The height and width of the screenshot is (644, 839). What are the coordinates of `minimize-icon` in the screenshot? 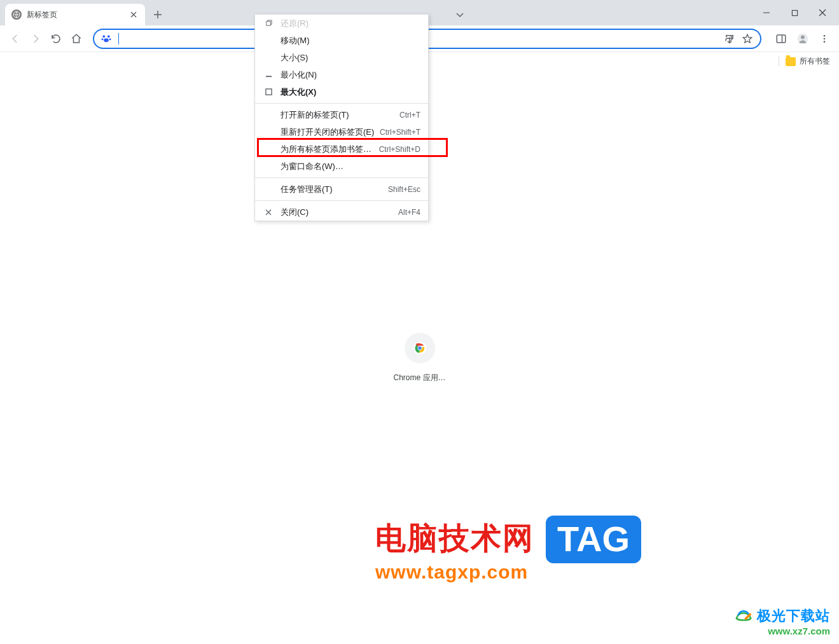 It's located at (268, 75).